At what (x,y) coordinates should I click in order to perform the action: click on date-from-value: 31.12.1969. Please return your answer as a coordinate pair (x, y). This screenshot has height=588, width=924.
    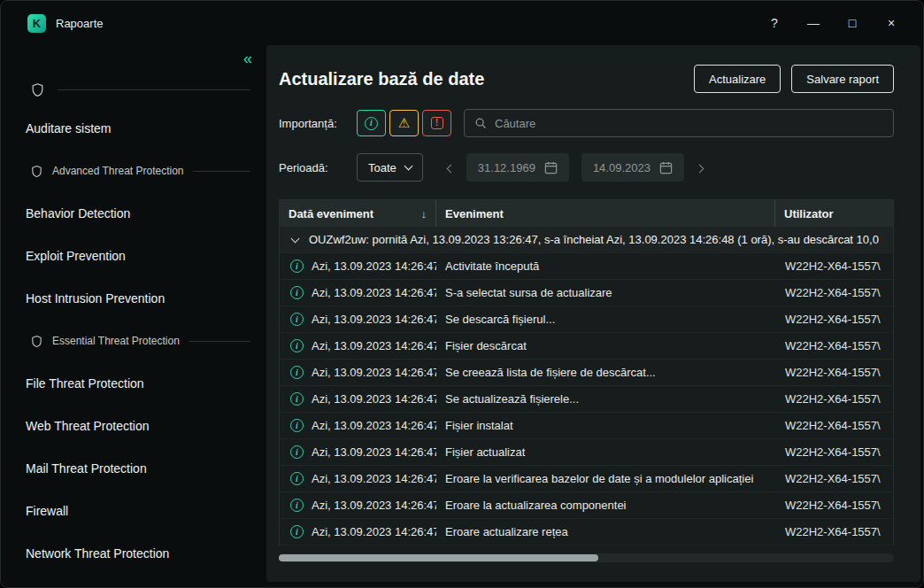
    Looking at the image, I should click on (506, 168).